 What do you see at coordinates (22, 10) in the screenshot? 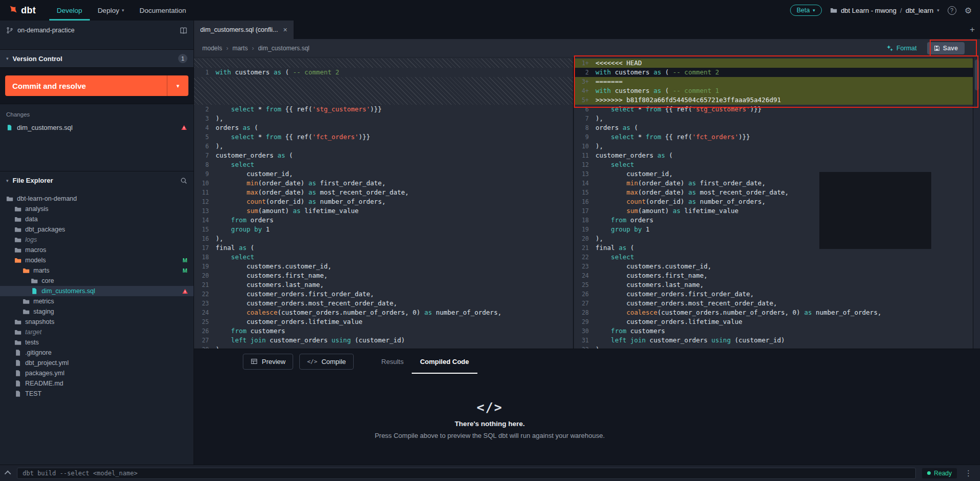
I see `dbt-logo: dbt` at bounding box center [22, 10].